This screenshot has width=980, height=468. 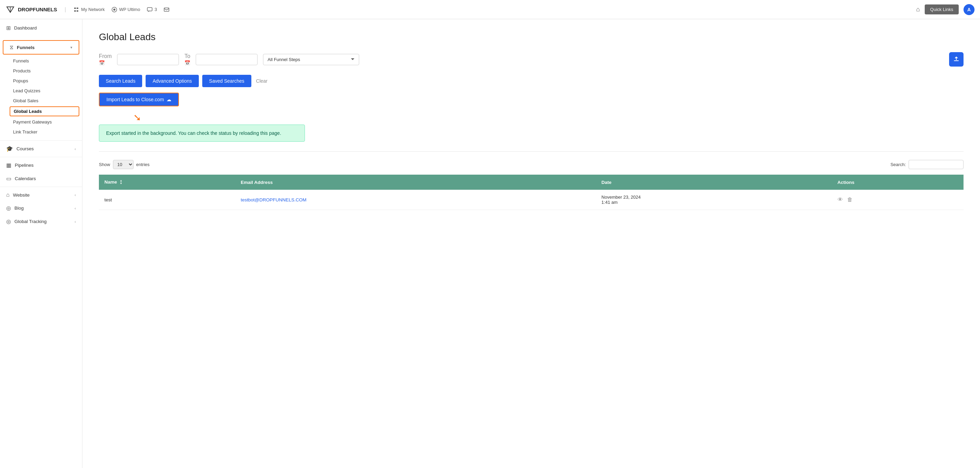 I want to click on sidebar-item-blog: ◎ Blog ‹, so click(x=41, y=208).